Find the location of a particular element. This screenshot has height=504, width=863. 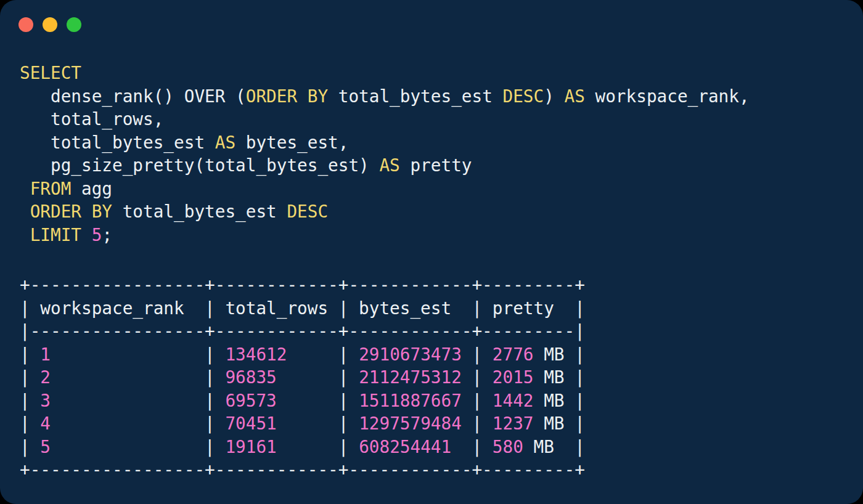

number-token: 1442 is located at coordinates (513, 400).